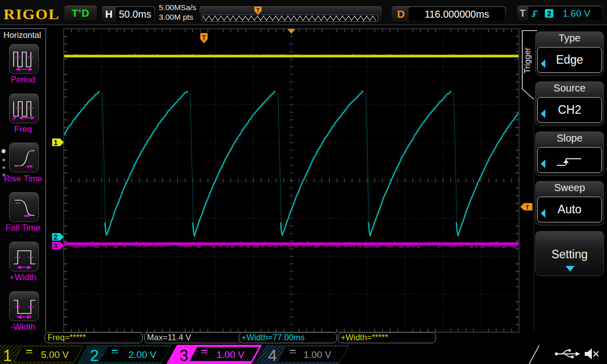 This screenshot has height=364, width=607. I want to click on svg-text: 1, so click(7, 355).